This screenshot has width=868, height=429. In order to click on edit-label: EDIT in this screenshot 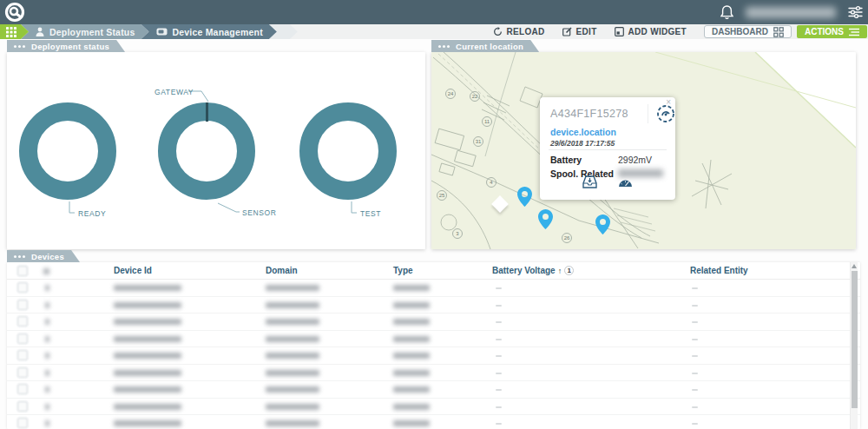, I will do `click(587, 31)`.